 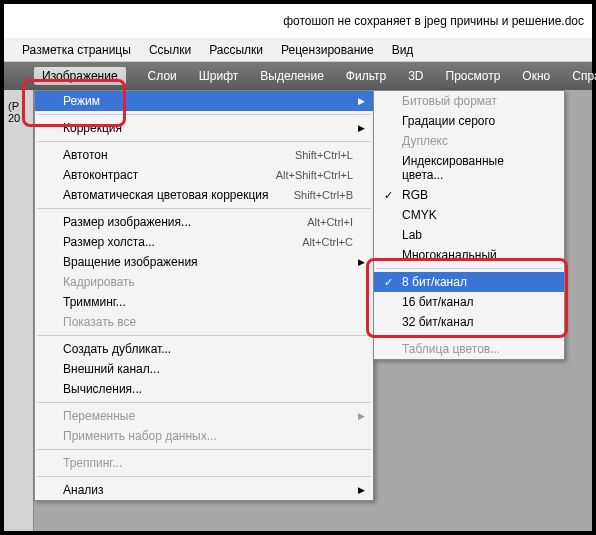 I want to click on toolbar-type: Шрифт, so click(x=218, y=76).